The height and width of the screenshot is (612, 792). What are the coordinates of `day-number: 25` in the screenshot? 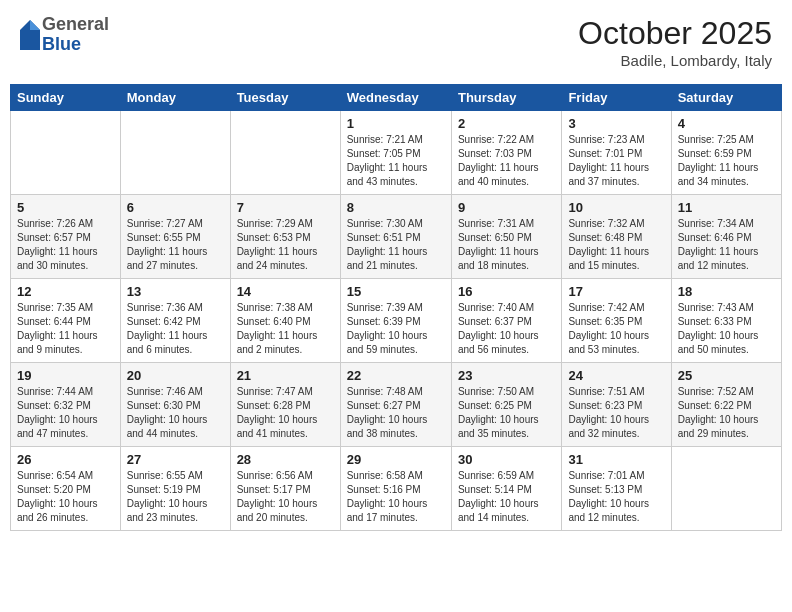 It's located at (726, 376).